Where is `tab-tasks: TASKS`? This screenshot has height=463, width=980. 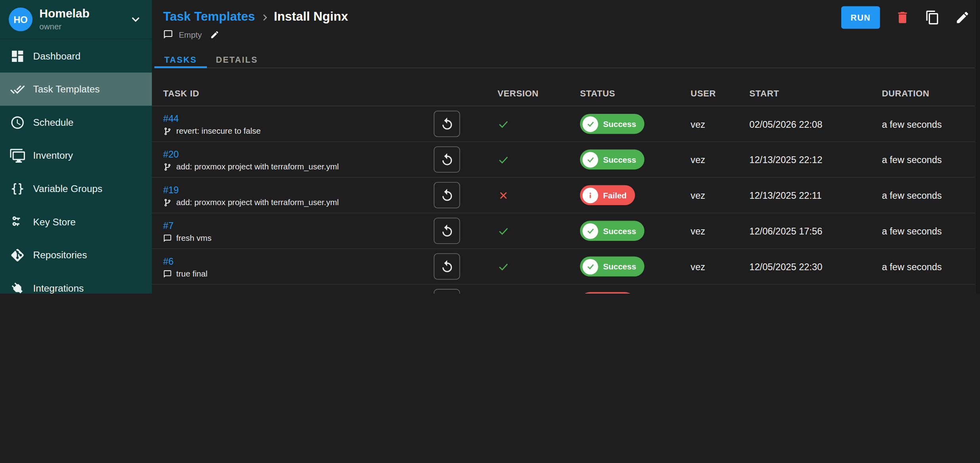 tab-tasks: TASKS is located at coordinates (180, 60).